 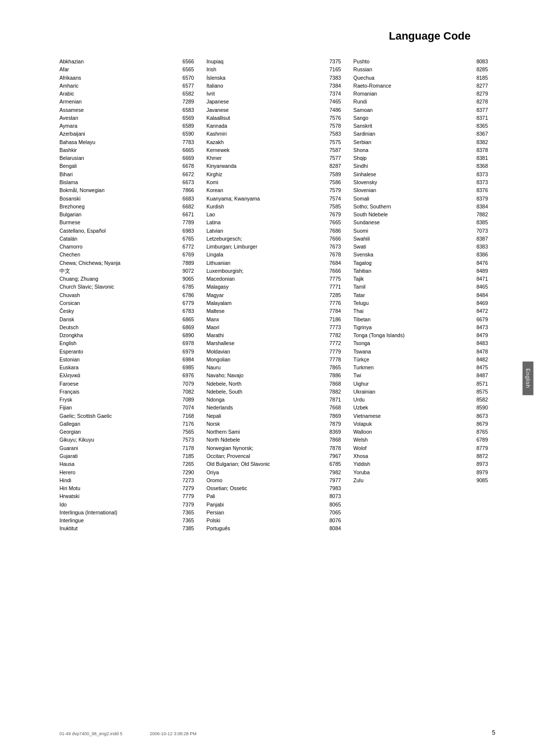 What do you see at coordinates (277, 343) in the screenshot?
I see `list-item: Marshallese7772` at bounding box center [277, 343].